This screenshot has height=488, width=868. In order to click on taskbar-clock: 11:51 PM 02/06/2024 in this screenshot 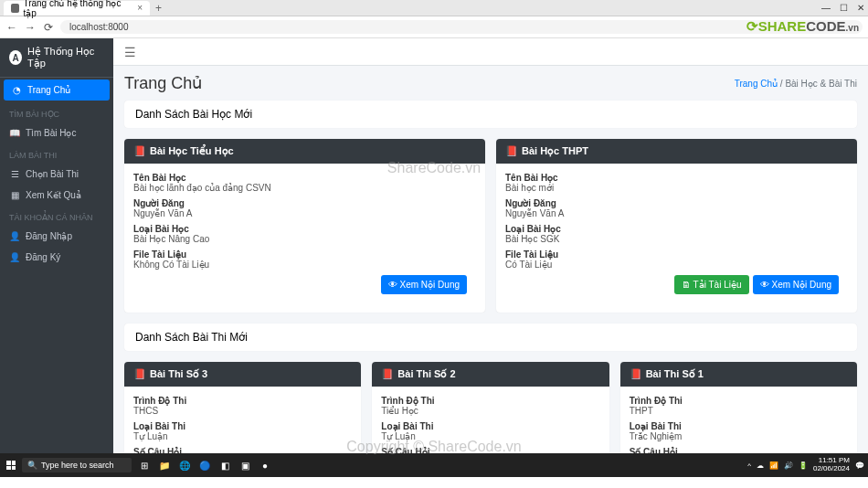, I will do `click(831, 465)`.